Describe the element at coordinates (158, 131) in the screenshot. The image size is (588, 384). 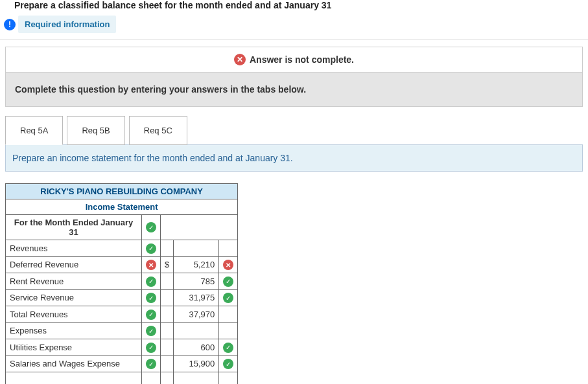
I see `tab-req-5c: Req 5C` at that location.